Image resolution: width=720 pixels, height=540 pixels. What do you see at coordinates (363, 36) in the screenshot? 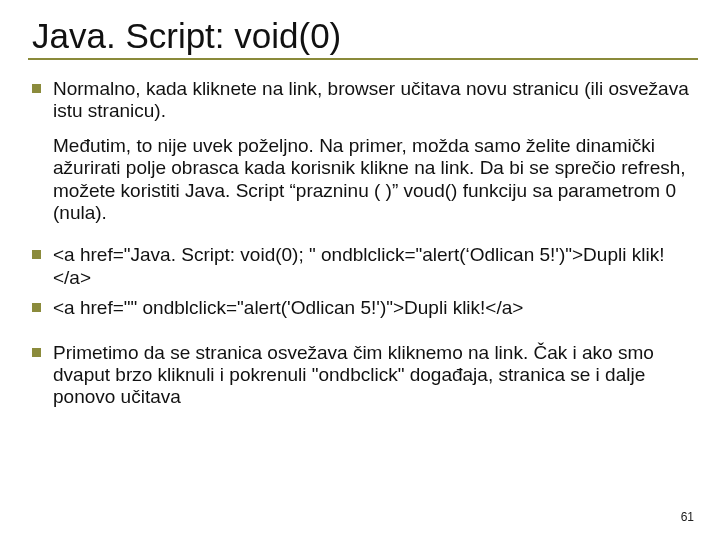
I see `slide-title: Java. Script: void(0)` at bounding box center [363, 36].